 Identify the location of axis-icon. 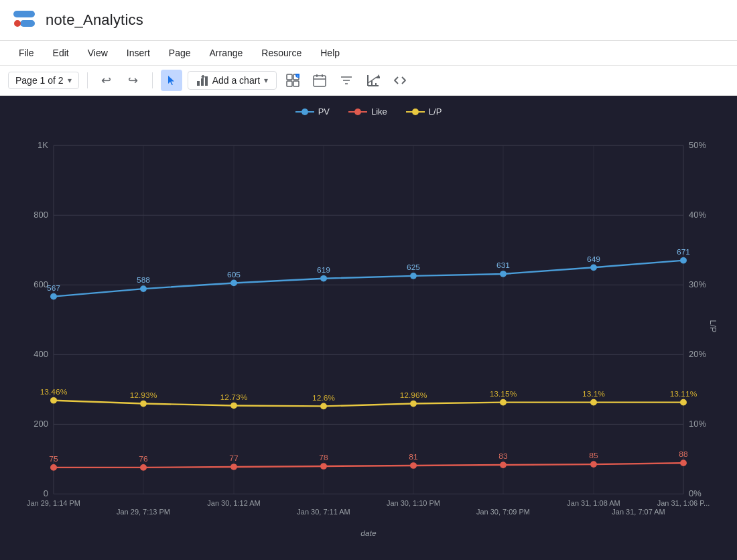
(373, 80).